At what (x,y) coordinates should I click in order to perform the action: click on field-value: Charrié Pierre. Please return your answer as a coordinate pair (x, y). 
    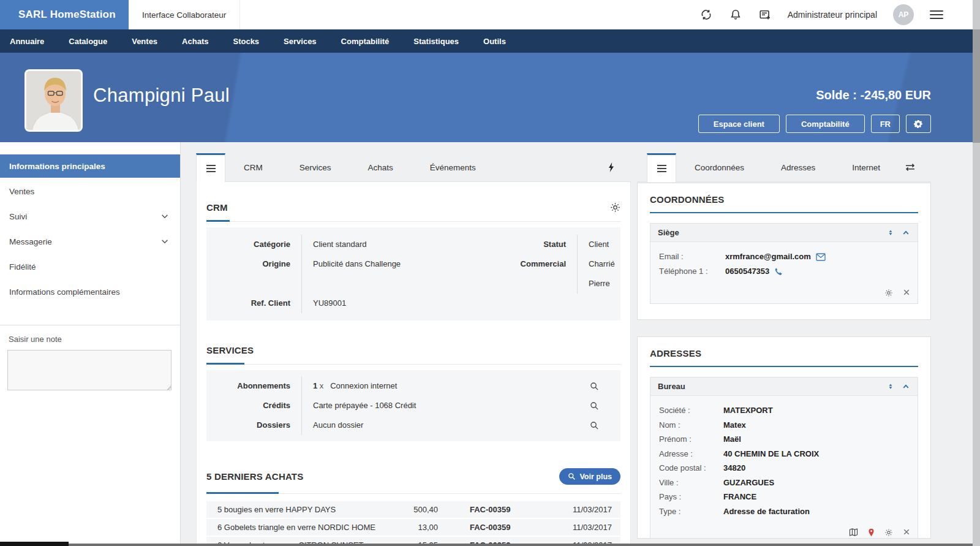
    Looking at the image, I should click on (599, 274).